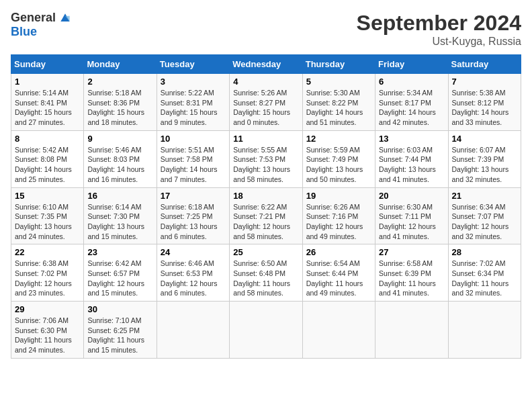 The height and width of the screenshot is (411, 532). What do you see at coordinates (485, 196) in the screenshot?
I see `day-number: 21` at bounding box center [485, 196].